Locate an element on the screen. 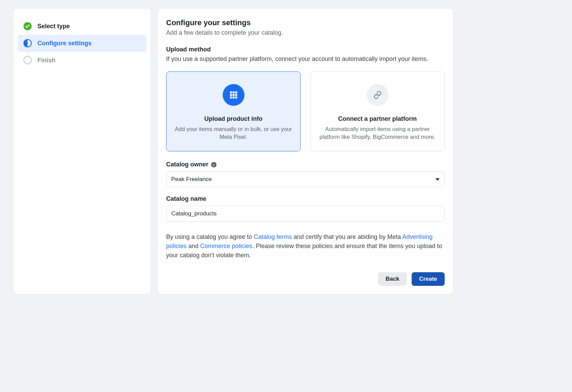 This screenshot has height=392, width=572. catalog-name-input is located at coordinates (305, 214).